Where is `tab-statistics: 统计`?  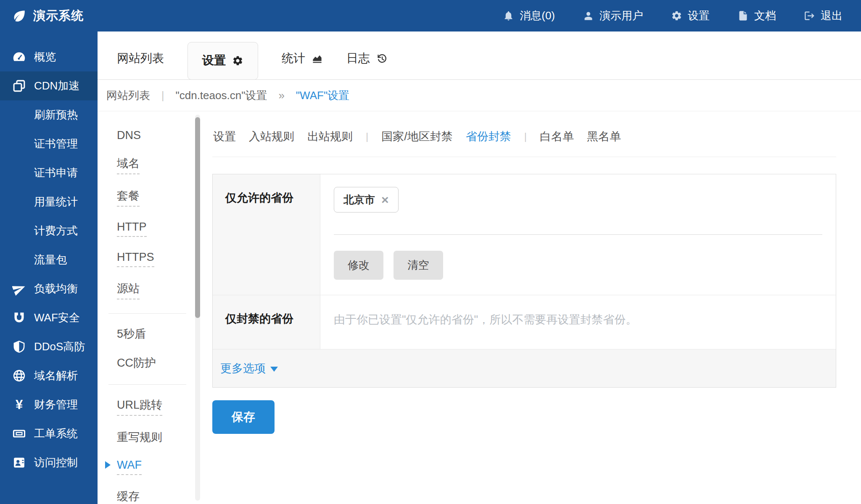
tab-statistics: 统计 is located at coordinates (302, 58).